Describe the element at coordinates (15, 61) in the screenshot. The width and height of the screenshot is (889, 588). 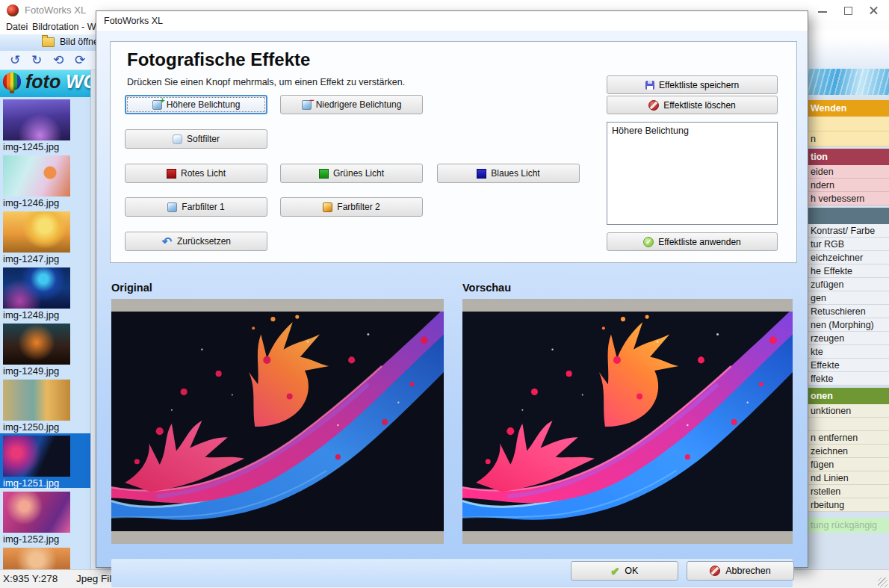
I see `rotate-left-file-icon: ↺` at that location.